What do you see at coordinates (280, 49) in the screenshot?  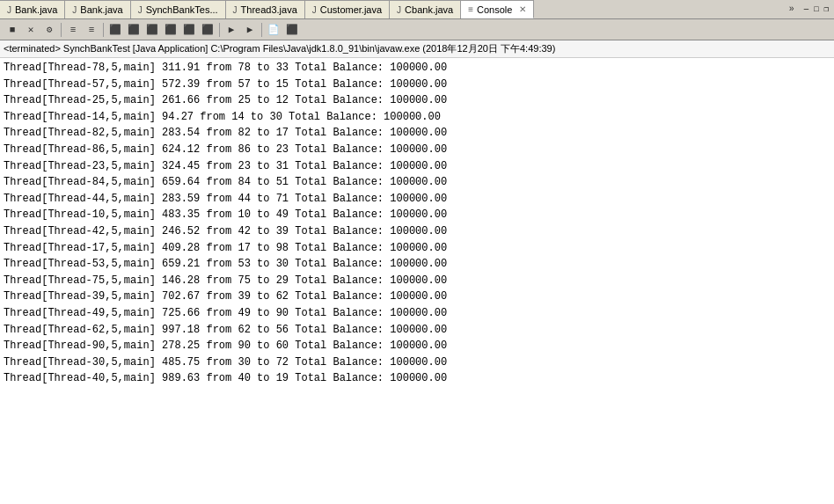 I see `status-text: <terminated> SynchBankTest [Java Applica…` at bounding box center [280, 49].